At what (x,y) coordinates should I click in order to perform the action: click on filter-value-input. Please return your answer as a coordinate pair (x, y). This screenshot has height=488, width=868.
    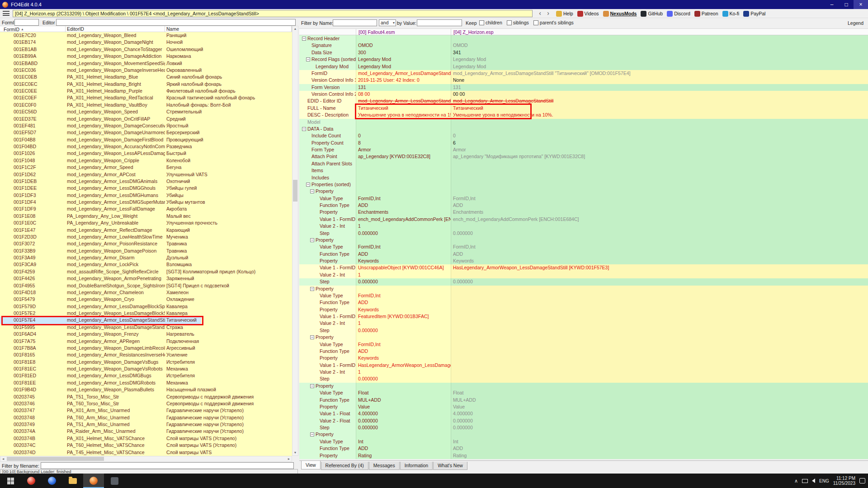
    Looking at the image, I should click on (439, 23).